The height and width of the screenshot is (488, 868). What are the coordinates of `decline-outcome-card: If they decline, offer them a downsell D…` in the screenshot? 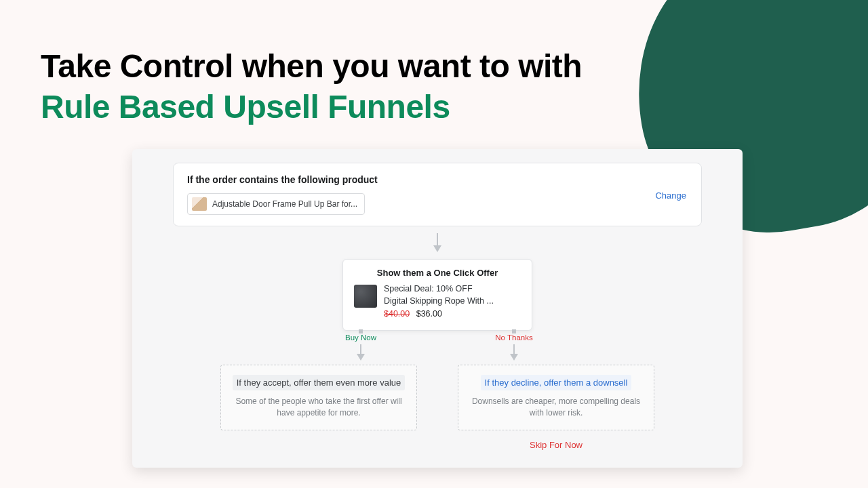 It's located at (556, 398).